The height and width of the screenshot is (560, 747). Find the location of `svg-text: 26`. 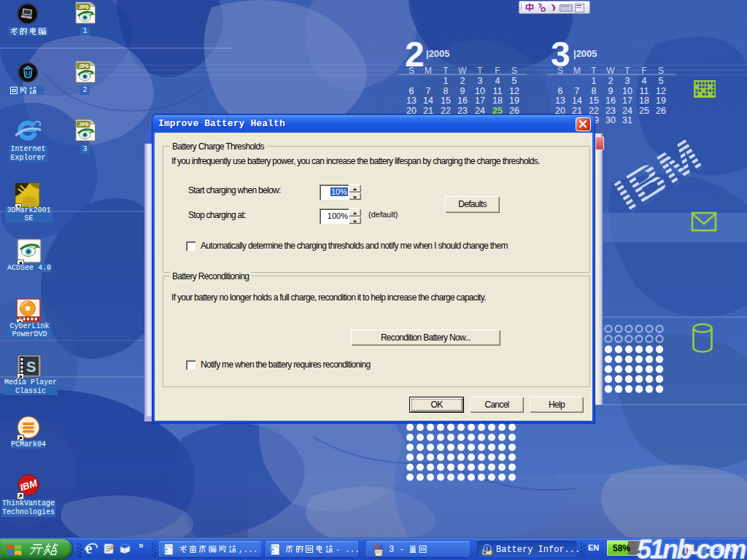

svg-text: 26 is located at coordinates (661, 111).